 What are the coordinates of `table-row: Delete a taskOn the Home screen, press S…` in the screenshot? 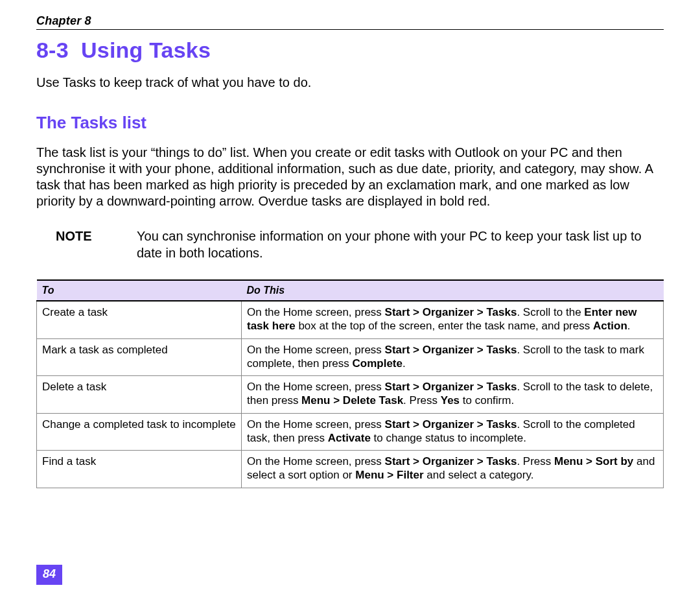 It's located at (350, 395).